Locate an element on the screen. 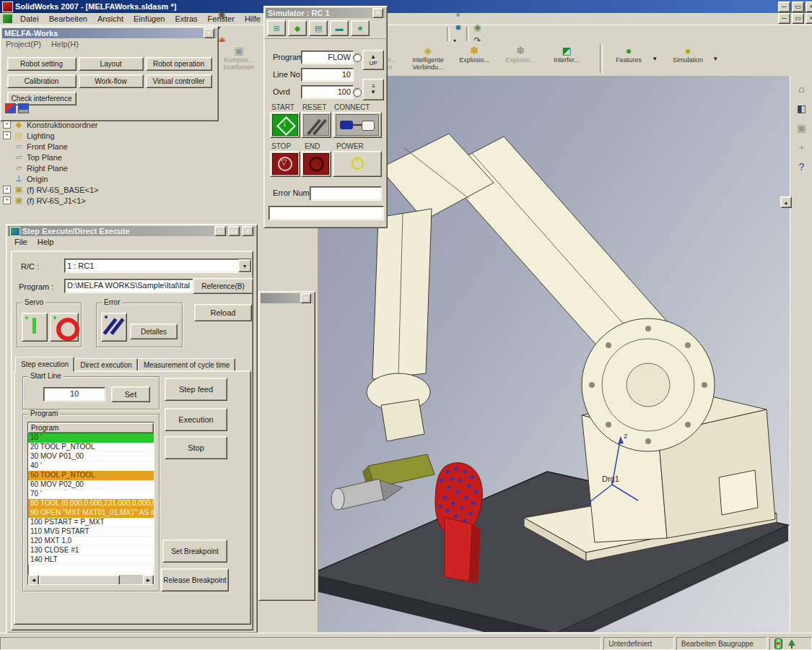  smart-mates-button: ◈ Intelligente Verbindu... is located at coordinates (428, 59).